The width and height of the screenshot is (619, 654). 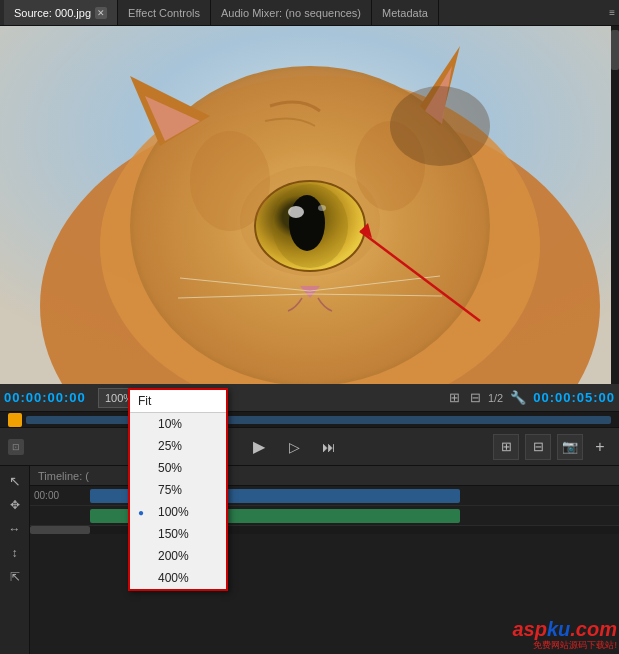 I want to click on dropdown-item-25: 25%, so click(x=178, y=446).